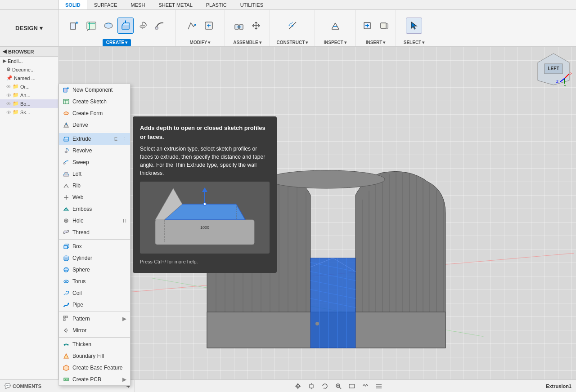 This screenshot has width=576, height=392. I want to click on menu-extrude: Extrude E ⋮, so click(94, 139).